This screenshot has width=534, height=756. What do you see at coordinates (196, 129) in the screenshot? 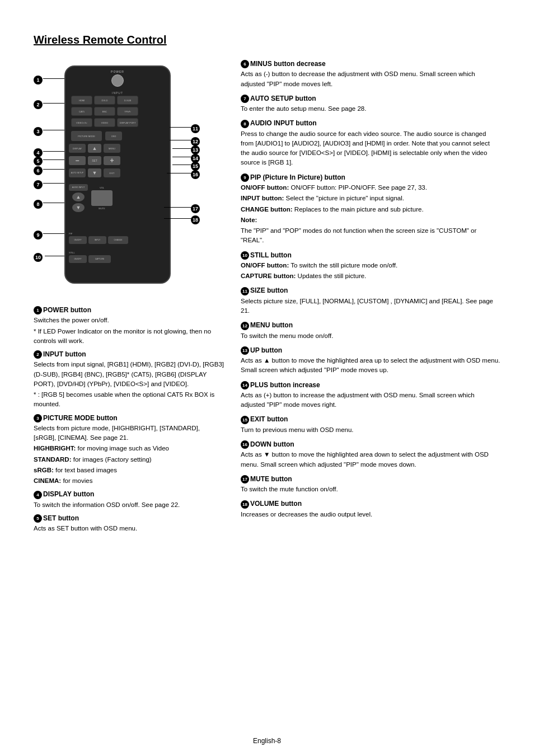
I see `label-11: 11` at bounding box center [196, 129].